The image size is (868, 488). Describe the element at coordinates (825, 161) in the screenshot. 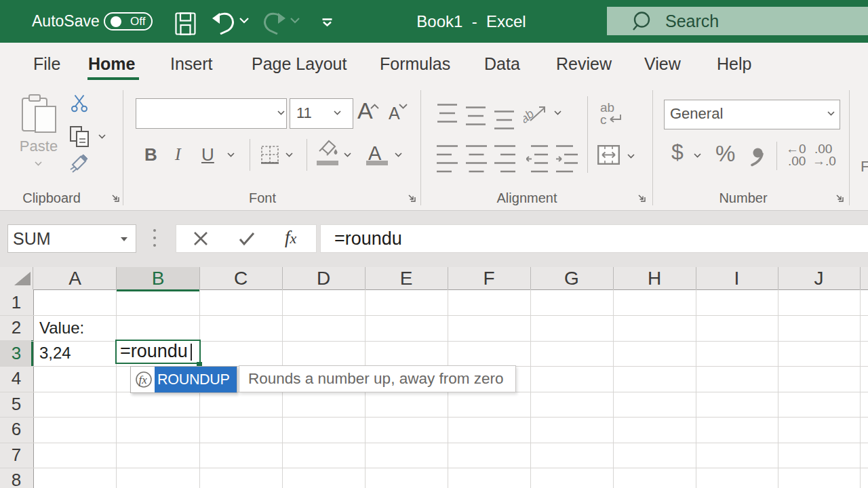

I see `svg-text: →.0` at that location.